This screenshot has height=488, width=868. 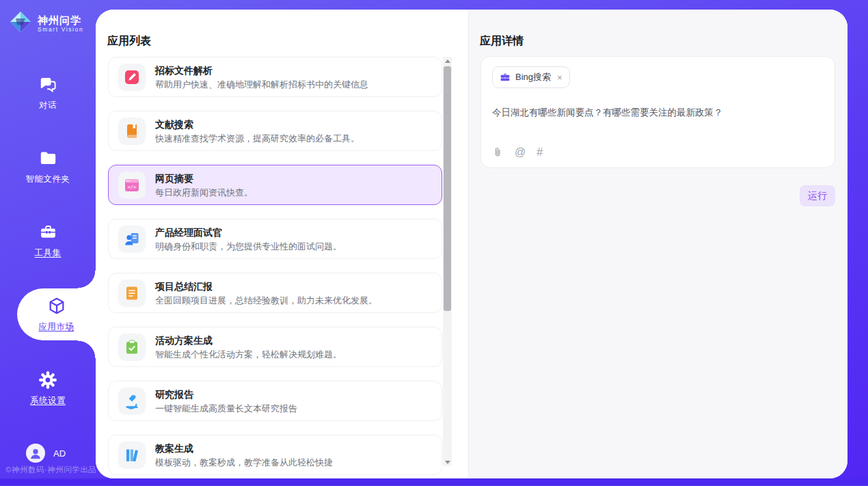 What do you see at coordinates (520, 152) in the screenshot?
I see `mention-icon: @` at bounding box center [520, 152].